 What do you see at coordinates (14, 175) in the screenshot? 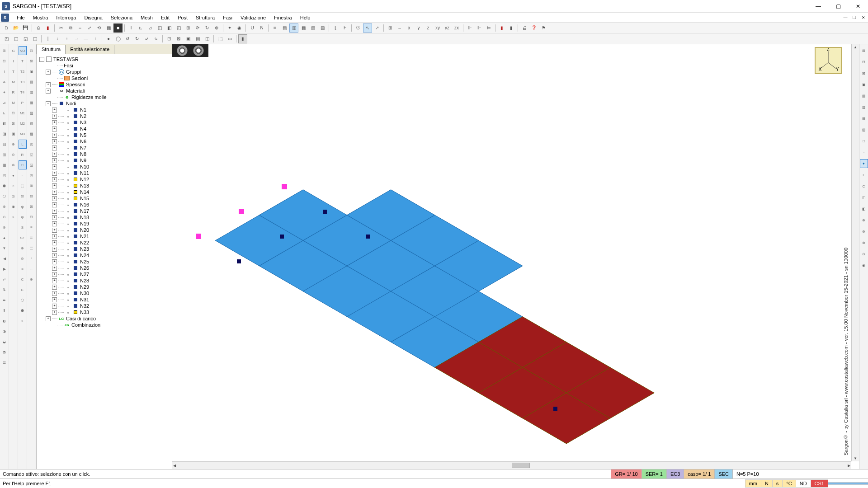
I see `lc2-m: ●` at bounding box center [14, 175].